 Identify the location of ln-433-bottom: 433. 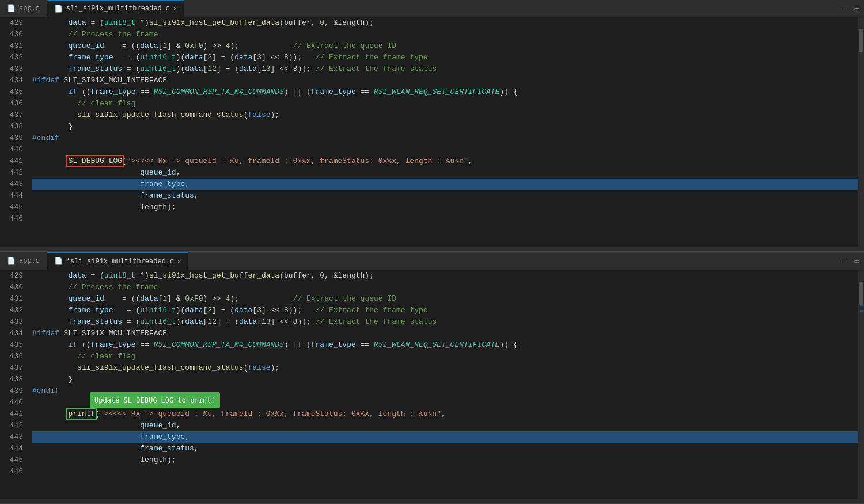
(12, 322).